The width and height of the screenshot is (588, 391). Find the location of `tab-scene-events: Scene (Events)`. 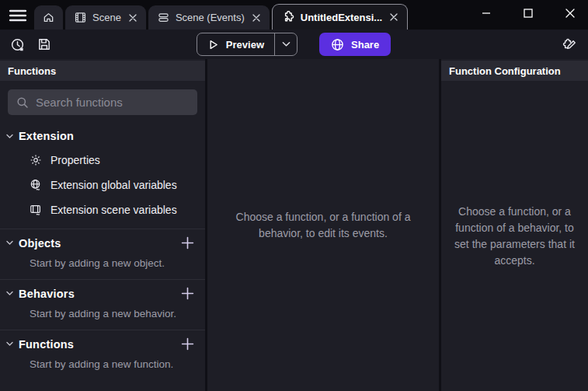

tab-scene-events: Scene (Events) is located at coordinates (209, 17).